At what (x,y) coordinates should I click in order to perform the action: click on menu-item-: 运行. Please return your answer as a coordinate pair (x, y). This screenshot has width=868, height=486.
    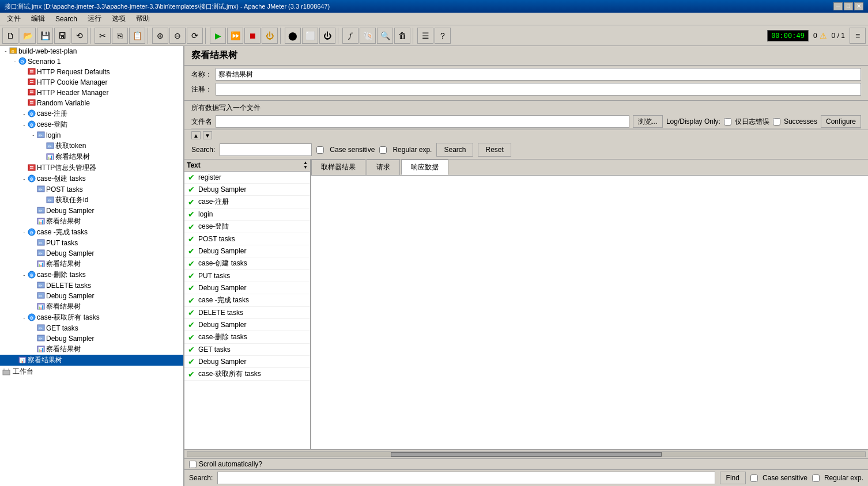
    Looking at the image, I should click on (95, 18).